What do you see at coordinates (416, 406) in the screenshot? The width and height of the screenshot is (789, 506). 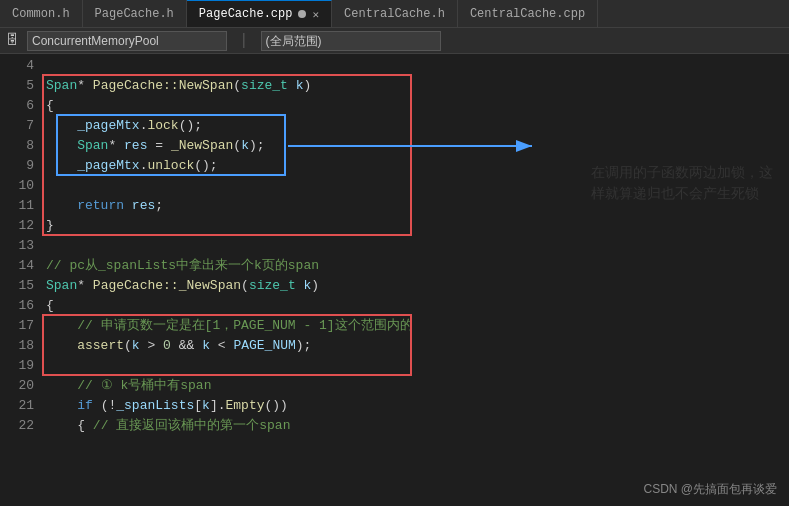 I see `code-line-21: if (!_spanLists[k].Empty())` at bounding box center [416, 406].